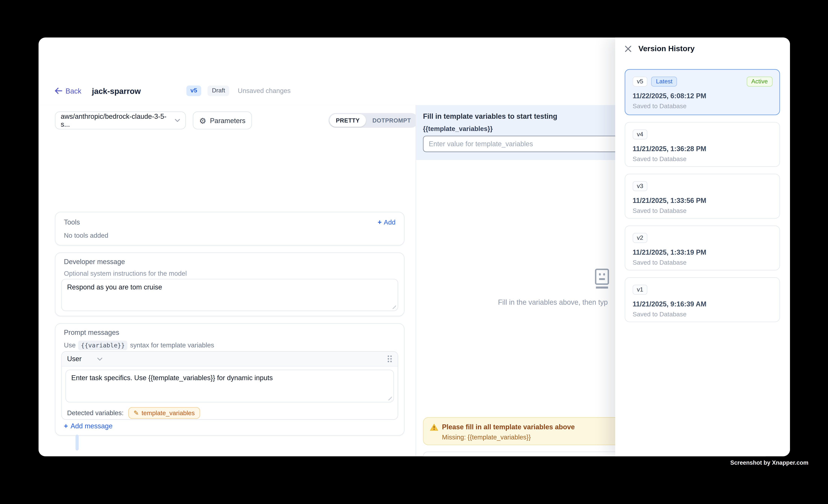 The width and height of the screenshot is (828, 504). What do you see at coordinates (228, 120) in the screenshot?
I see `parameters-label: Parameters` at bounding box center [228, 120].